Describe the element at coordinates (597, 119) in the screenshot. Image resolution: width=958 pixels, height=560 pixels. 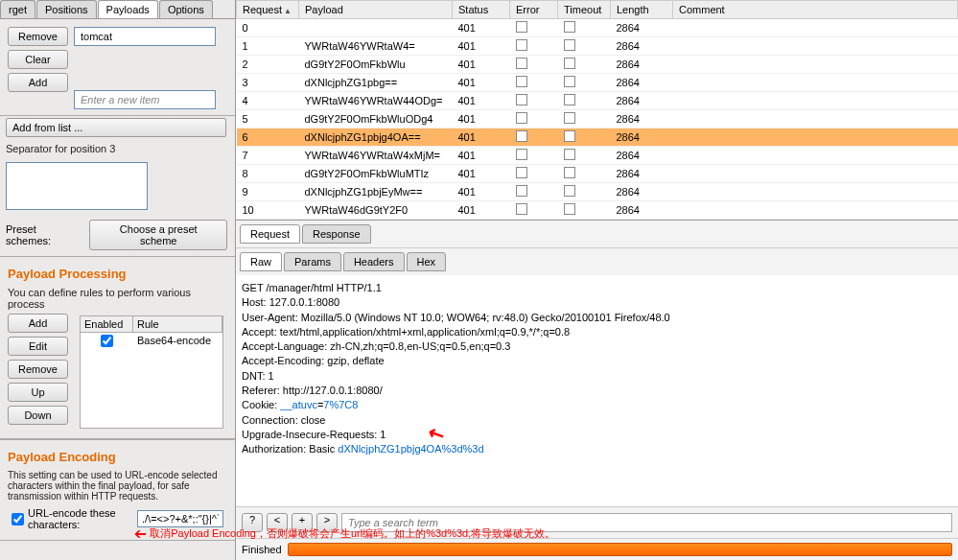
I see `table-row: 5dG9tY2F0OmFkbWluODg44012864` at that location.